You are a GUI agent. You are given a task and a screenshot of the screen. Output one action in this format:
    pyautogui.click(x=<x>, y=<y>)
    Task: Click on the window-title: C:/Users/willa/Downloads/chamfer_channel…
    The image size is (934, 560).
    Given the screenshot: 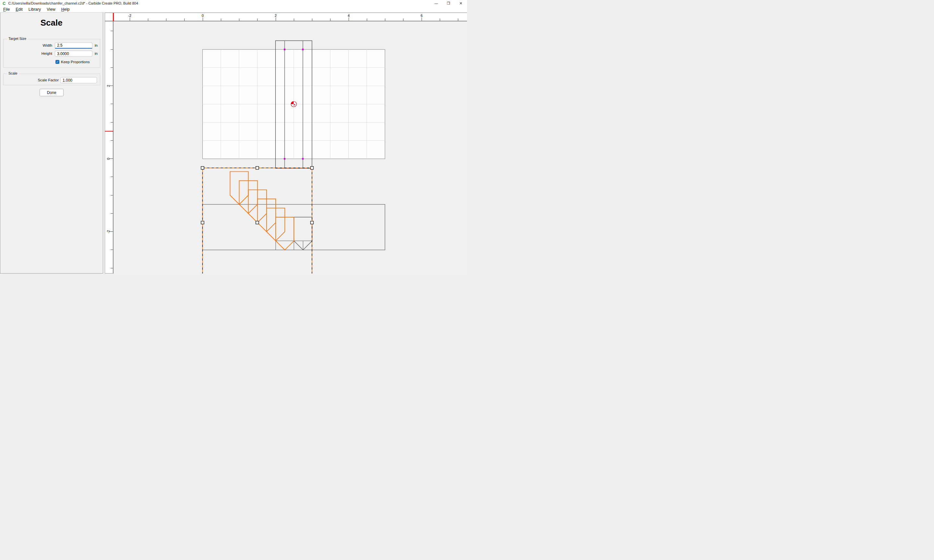 What is the action you would take?
    pyautogui.click(x=73, y=3)
    